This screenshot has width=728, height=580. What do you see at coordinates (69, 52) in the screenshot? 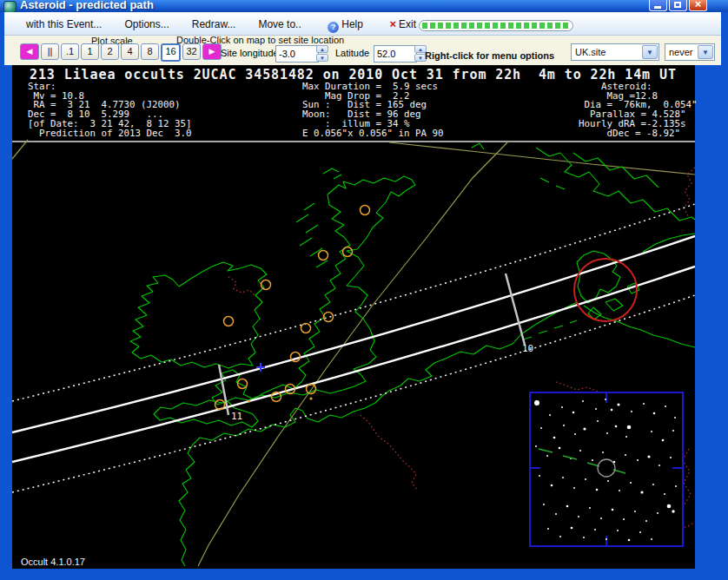
I see `scale-button-.1: .1` at bounding box center [69, 52].